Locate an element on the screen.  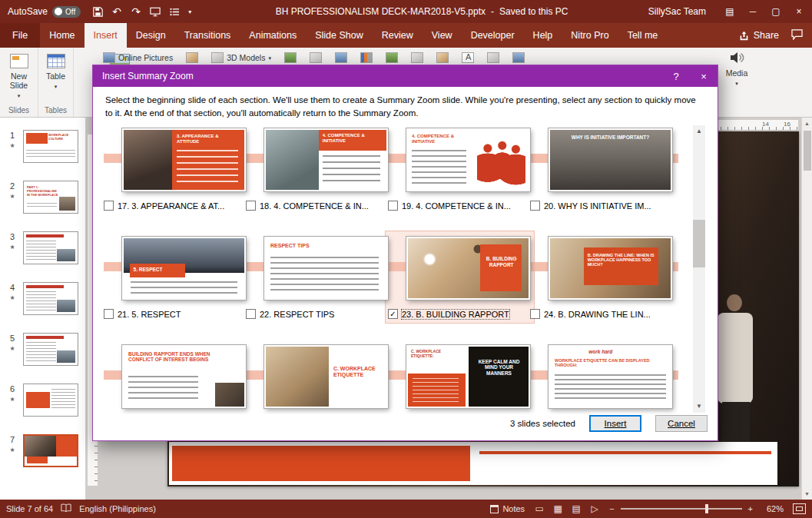
media-button: Media ▾ is located at coordinates (737, 67).